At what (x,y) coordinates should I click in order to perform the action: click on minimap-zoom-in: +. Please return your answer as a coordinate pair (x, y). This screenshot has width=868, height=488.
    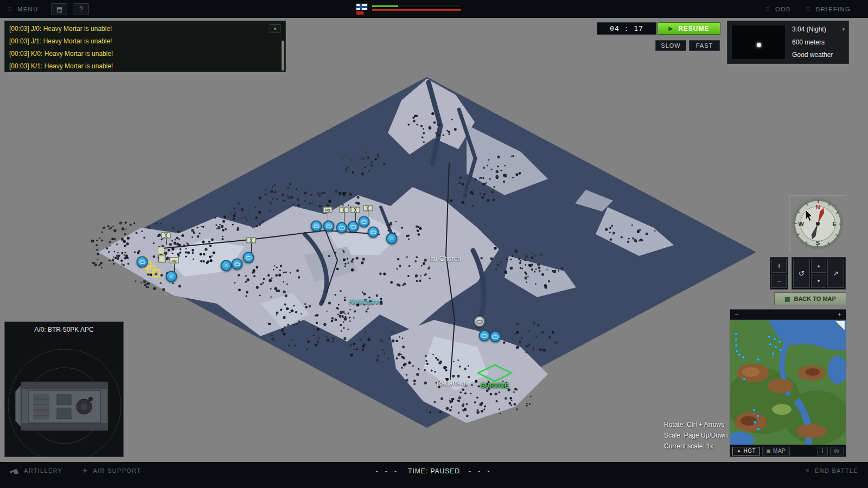
    Looking at the image, I should click on (840, 314).